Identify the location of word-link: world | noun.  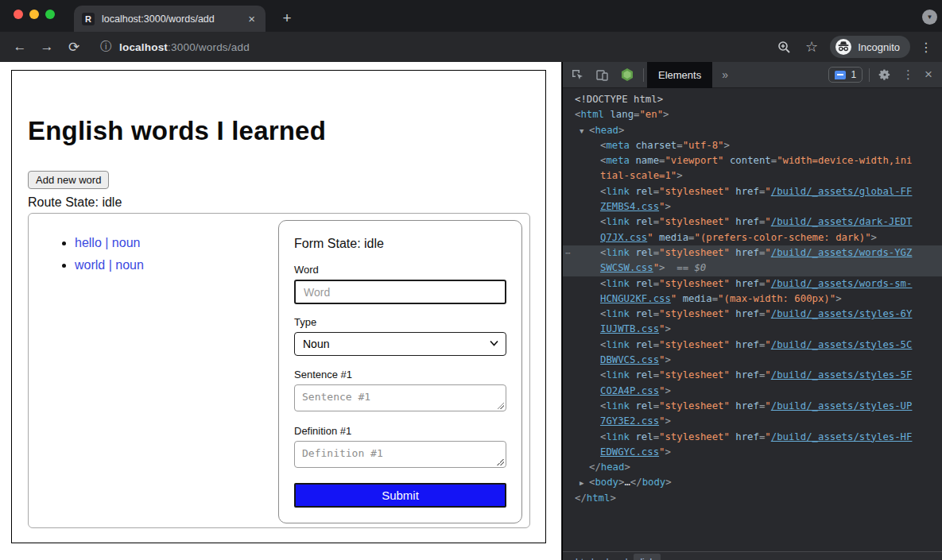
(110, 265).